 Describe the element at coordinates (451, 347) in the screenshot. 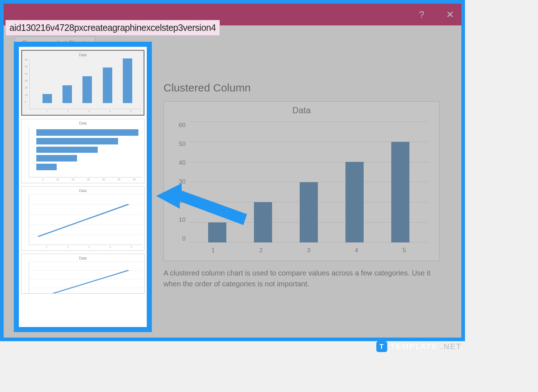

I see `watermark-suffix: .NET` at that location.